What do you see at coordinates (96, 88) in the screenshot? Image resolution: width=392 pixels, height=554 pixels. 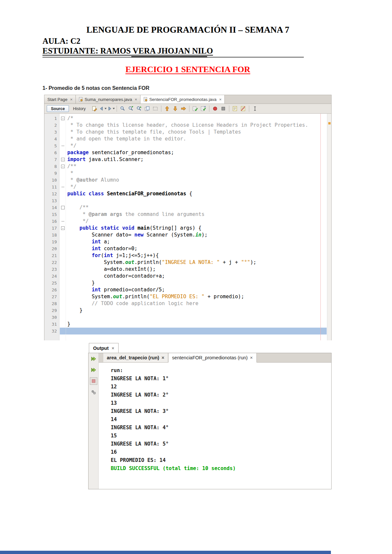 I see `figure-caption: 1- Promedio de 5 notas con Sentencia FOR` at bounding box center [96, 88].